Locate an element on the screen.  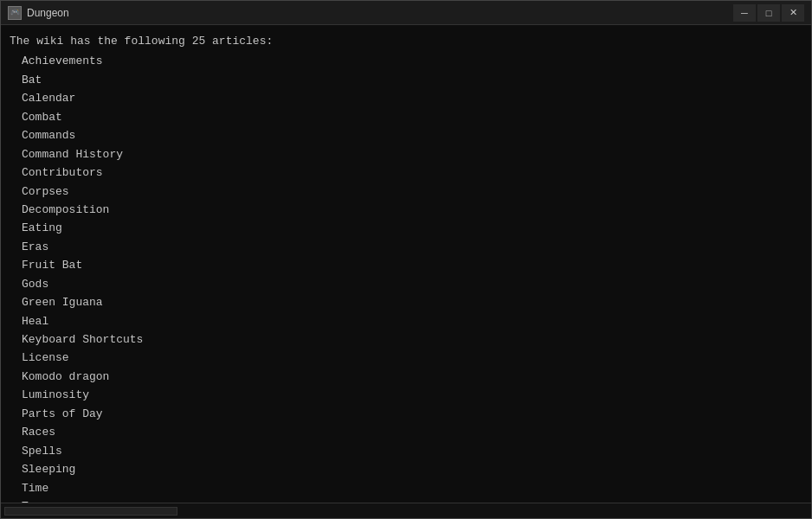
list-item: Races is located at coordinates (406, 432).